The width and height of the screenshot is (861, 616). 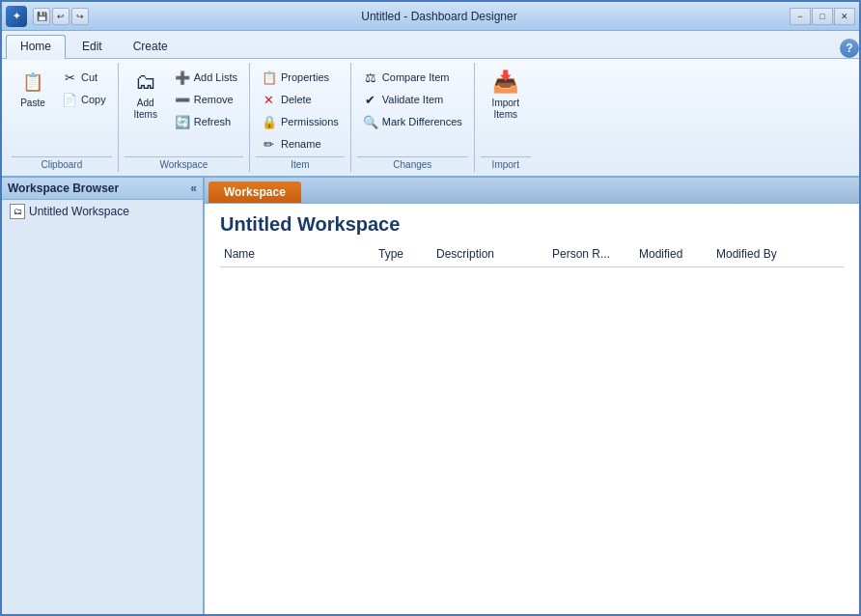 What do you see at coordinates (371, 122) in the screenshot?
I see `mark-differences-icon: 🔍` at bounding box center [371, 122].